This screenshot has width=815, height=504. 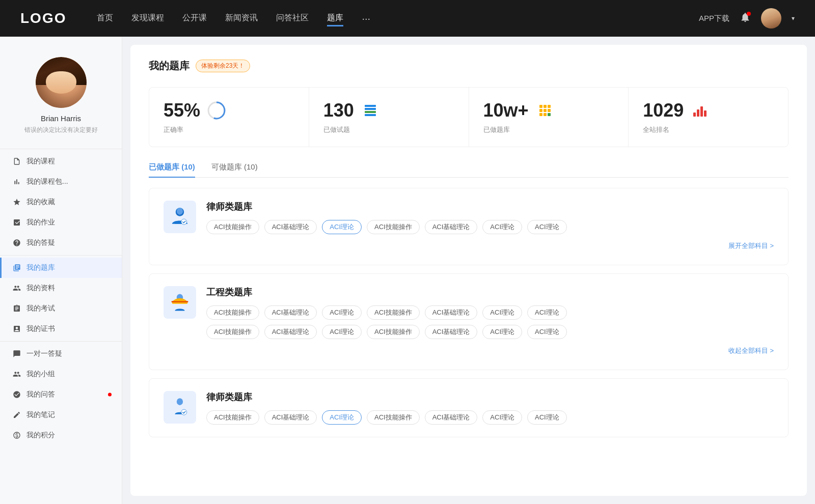 What do you see at coordinates (342, 417) in the screenshot?
I see `tag-2-2: ACI理论` at bounding box center [342, 417].